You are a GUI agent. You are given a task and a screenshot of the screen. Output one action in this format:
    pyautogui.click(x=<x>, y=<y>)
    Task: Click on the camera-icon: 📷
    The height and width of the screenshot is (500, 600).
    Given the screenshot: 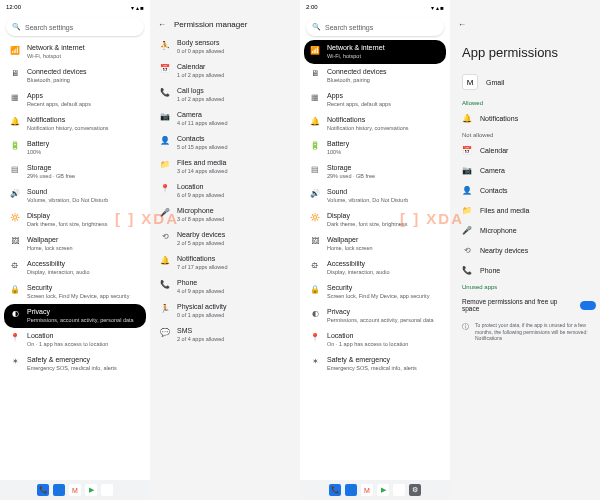 What is the action you would take?
    pyautogui.click(x=467, y=170)
    